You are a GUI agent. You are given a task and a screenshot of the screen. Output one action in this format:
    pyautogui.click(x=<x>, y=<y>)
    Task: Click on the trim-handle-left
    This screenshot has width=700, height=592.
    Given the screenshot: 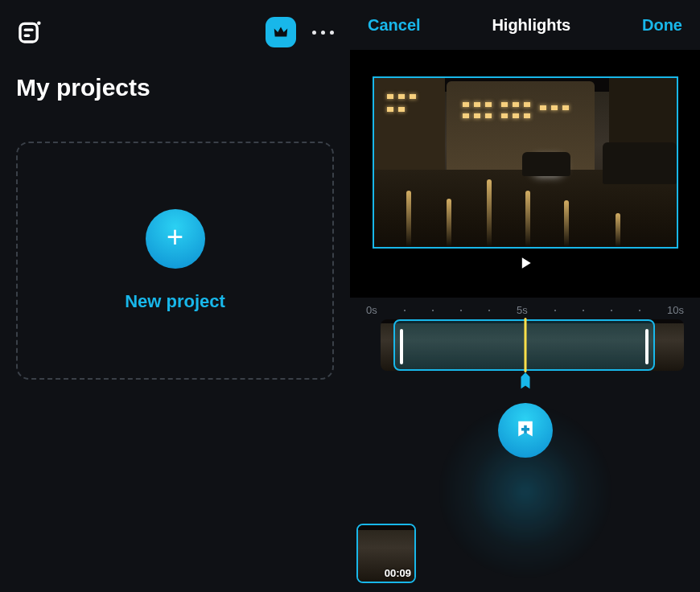 What is the action you would take?
    pyautogui.click(x=401, y=347)
    